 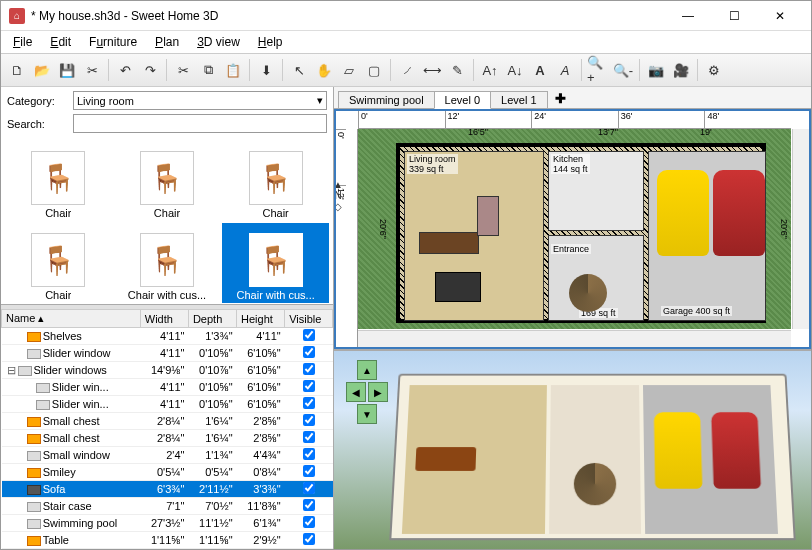 I want to click on row-icon, so click(x=34, y=354).